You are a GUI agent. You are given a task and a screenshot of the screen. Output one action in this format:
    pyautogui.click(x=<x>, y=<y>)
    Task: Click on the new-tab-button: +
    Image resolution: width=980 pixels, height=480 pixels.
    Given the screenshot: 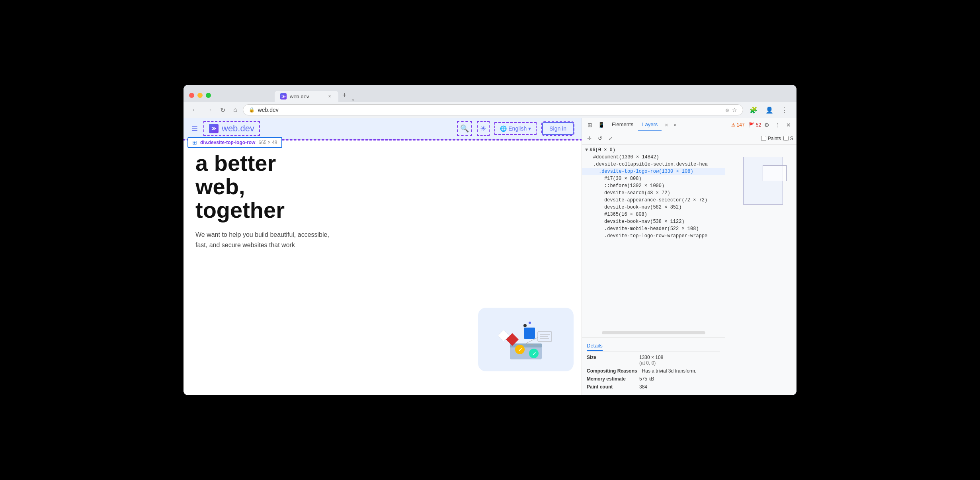 What is the action you would take?
    pyautogui.click(x=345, y=96)
    